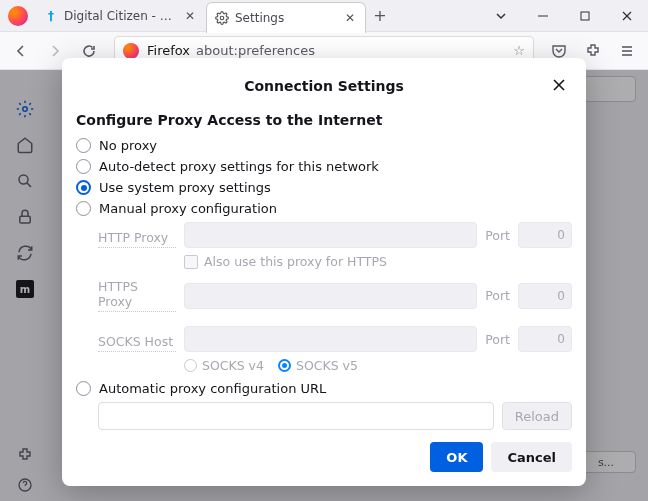  Describe the element at coordinates (296, 262) in the screenshot. I see `checkbox-label: Also use this proxy for HTTPS` at that location.